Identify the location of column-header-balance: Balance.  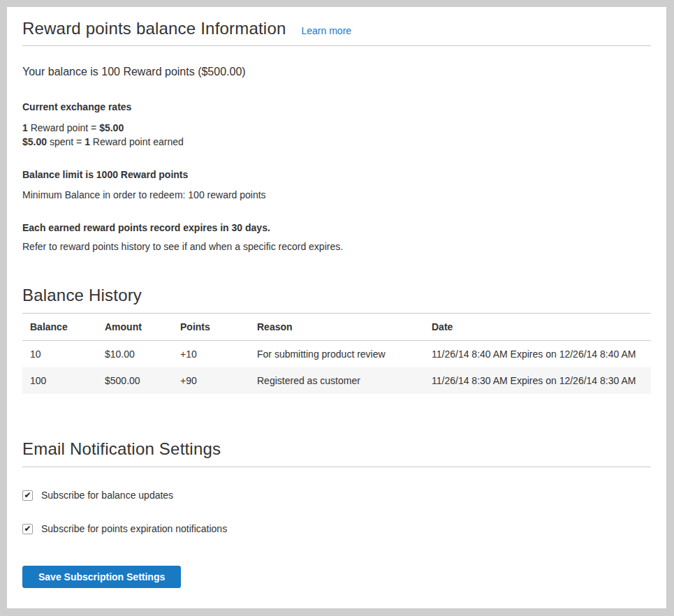
(60, 327).